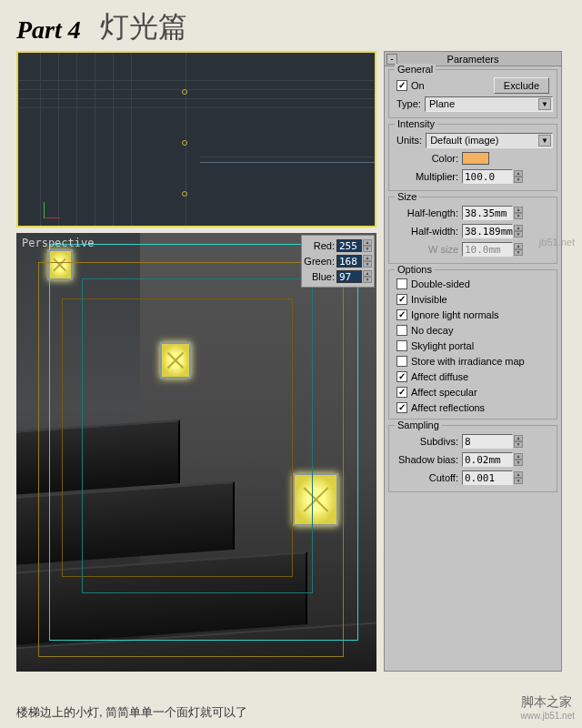 The height and width of the screenshot is (728, 582). Describe the element at coordinates (473, 157) in the screenshot. I see `group-intensity: Intensity Units: Default (image)▼ Color:…` at that location.